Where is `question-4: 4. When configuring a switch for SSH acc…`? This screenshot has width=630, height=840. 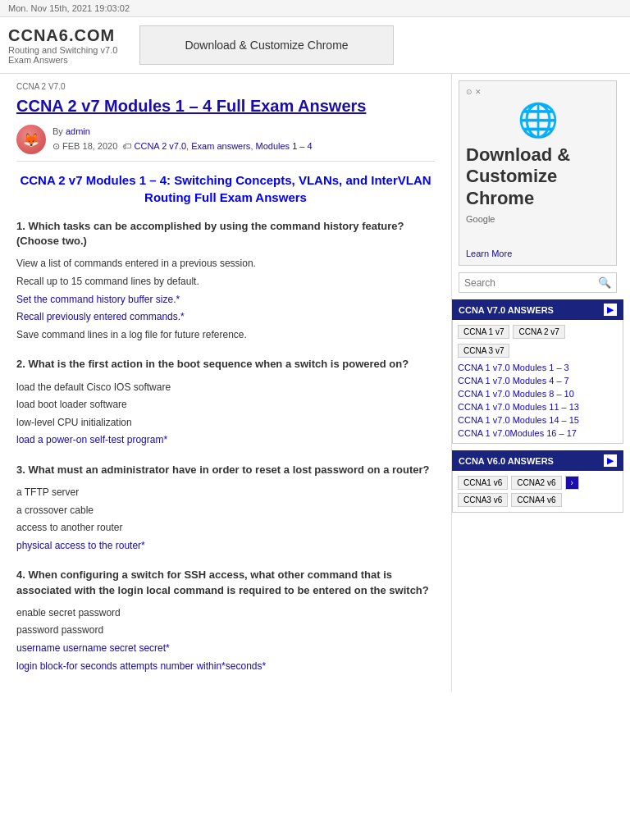 question-4: 4. When configuring a switch for SSH acc… is located at coordinates (226, 582).